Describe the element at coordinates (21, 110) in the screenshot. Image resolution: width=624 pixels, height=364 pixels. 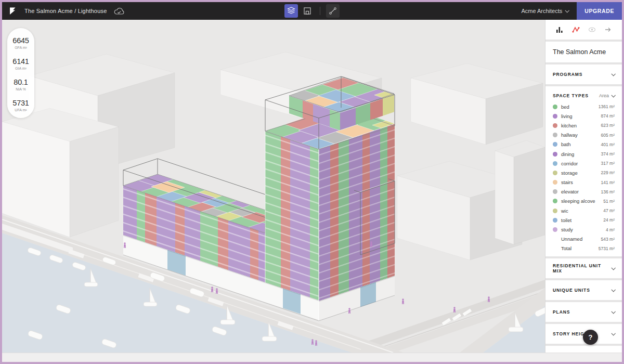
I see `metric-label: UFA m²` at that location.